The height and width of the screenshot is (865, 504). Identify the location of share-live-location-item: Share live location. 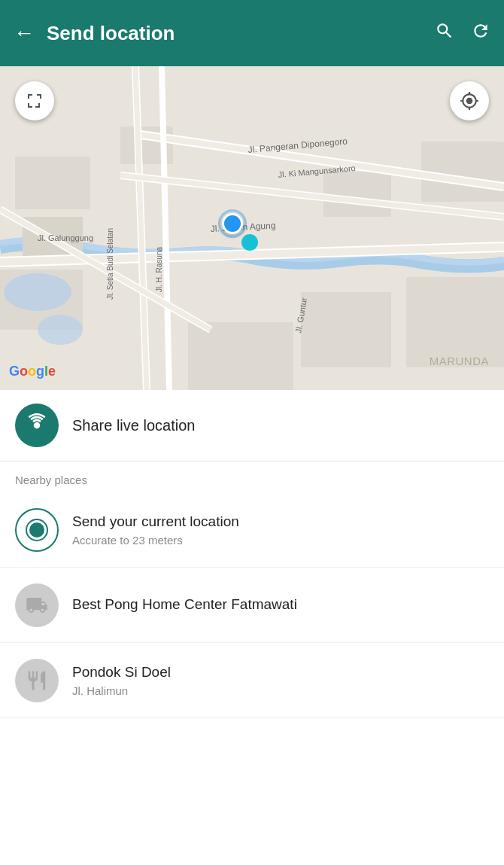
(252, 426).